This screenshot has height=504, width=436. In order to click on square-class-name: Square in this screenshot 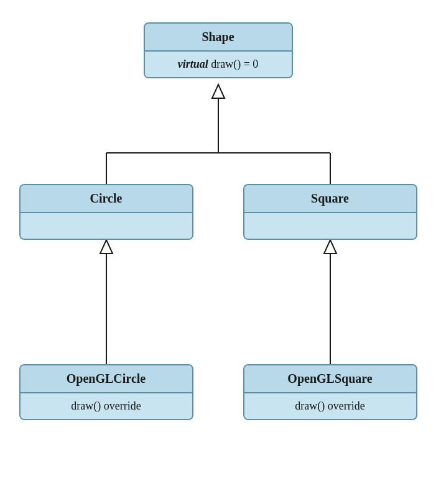, I will do `click(330, 199)`.